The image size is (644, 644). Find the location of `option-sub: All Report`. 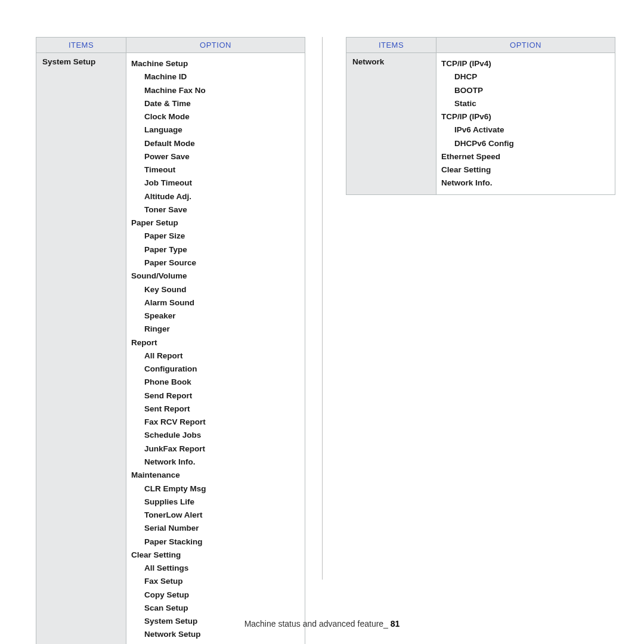

option-sub: All Report is located at coordinates (216, 356).